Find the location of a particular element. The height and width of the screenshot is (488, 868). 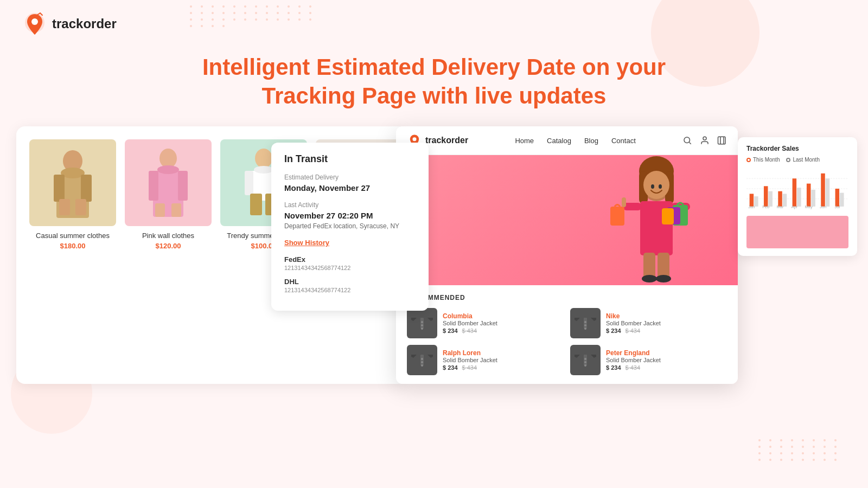

product-card: Casual summer clothes $180.00 is located at coordinates (73, 195).